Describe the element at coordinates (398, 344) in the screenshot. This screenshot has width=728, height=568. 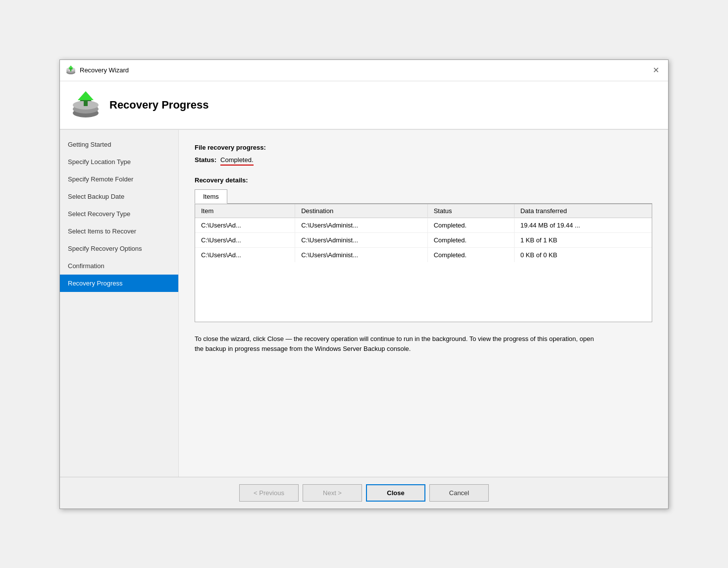
I see `footer-note: To close the wizard, click Close — the r…` at that location.